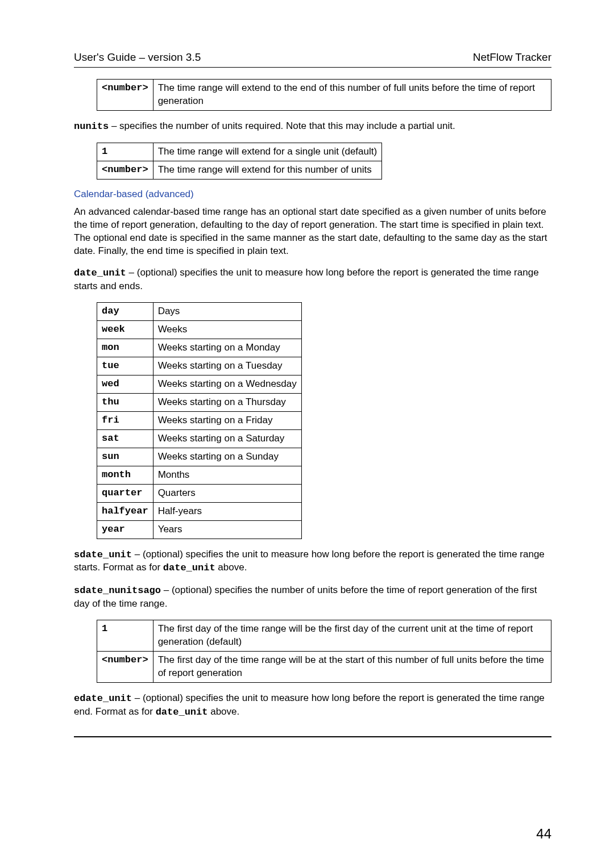 This screenshot has width=614, height=868. I want to click on header-left: User's Guide – version 3.5, so click(138, 57).